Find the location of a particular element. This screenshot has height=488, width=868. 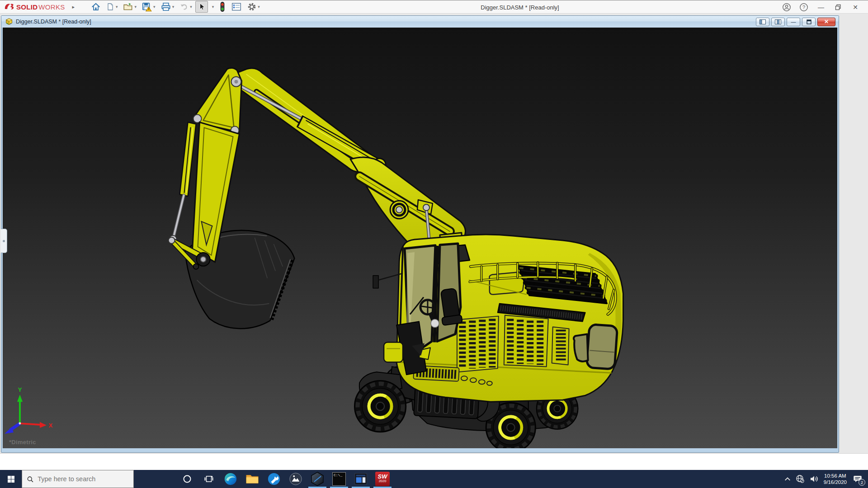

options-button: ▾ is located at coordinates (253, 7).